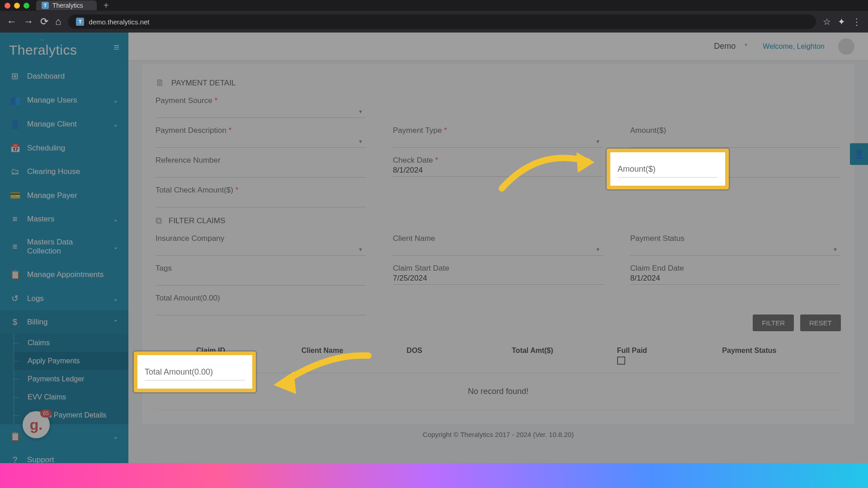 This screenshot has width=868, height=488. What do you see at coordinates (794, 47) in the screenshot?
I see `welcome-text: Welcome, Leighton` at bounding box center [794, 47].